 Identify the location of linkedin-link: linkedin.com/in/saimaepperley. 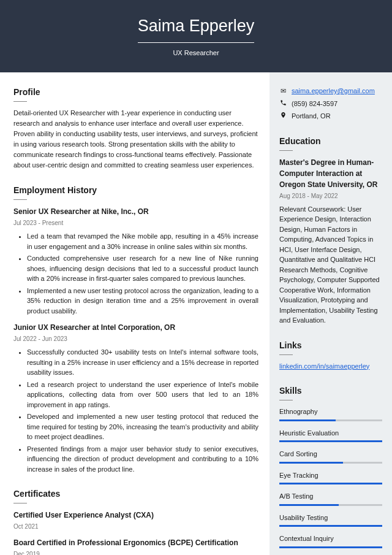
(325, 366).